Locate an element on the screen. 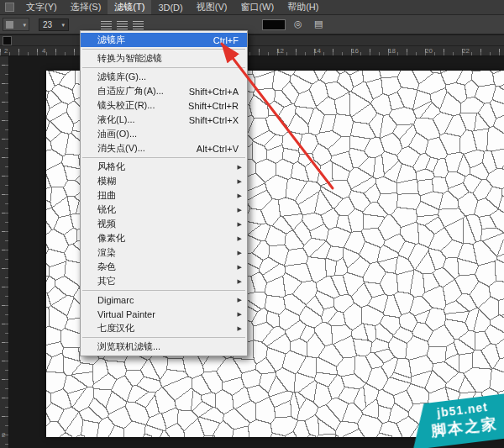 The image size is (504, 448). ruler-number: 22 is located at coordinates (465, 50).